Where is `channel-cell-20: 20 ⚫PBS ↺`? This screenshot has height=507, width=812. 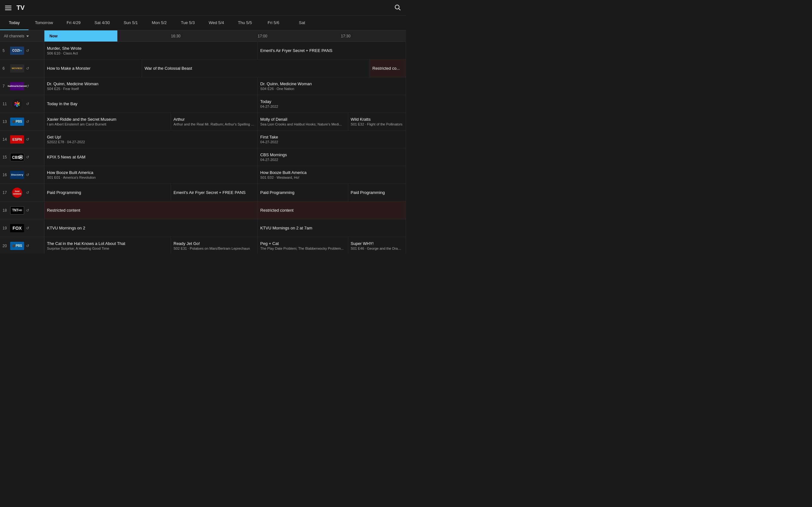 channel-cell-20: 20 ⚫PBS ↺ is located at coordinates (22, 245).